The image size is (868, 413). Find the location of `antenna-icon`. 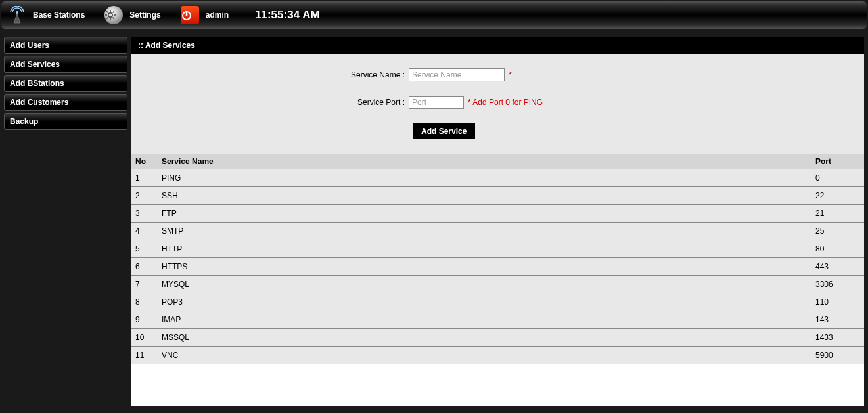

antenna-icon is located at coordinates (17, 15).